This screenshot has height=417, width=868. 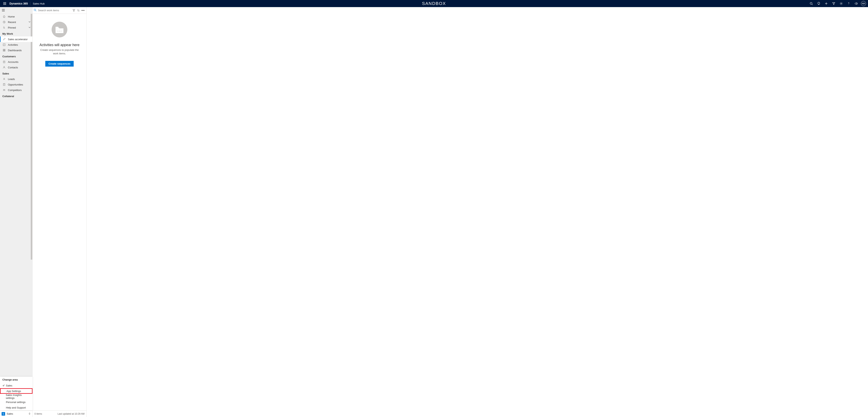 What do you see at coordinates (78, 10) in the screenshot?
I see `work-sort-button` at bounding box center [78, 10].